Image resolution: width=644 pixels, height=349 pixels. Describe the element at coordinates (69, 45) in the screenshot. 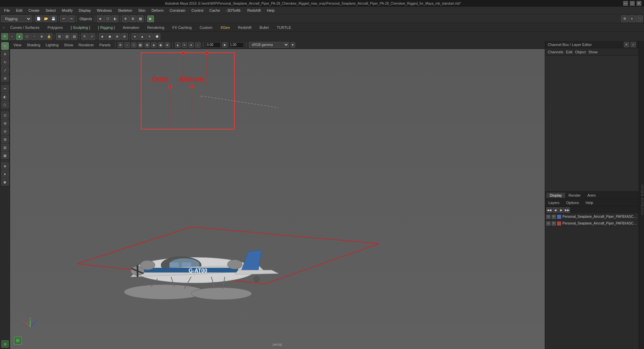

I see `vp-menu-show: Show` at that location.